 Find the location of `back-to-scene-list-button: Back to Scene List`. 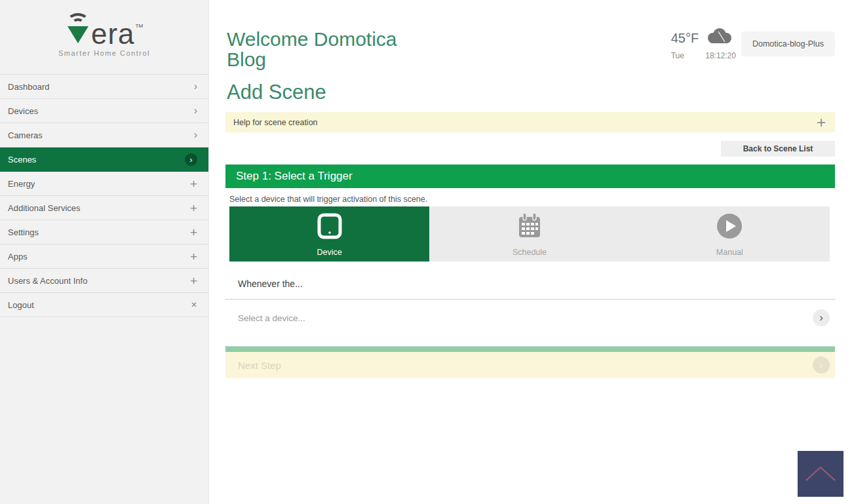

back-to-scene-list-button: Back to Scene List is located at coordinates (778, 149).